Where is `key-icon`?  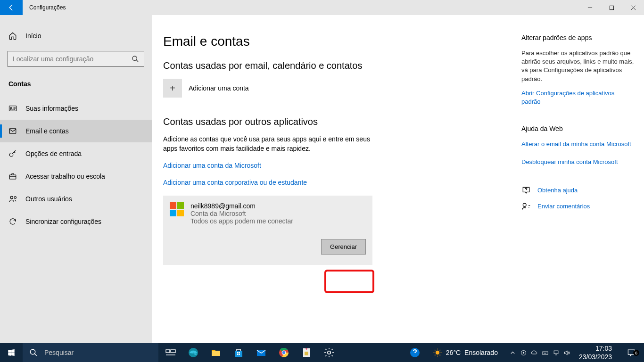 key-icon is located at coordinates (13, 154).